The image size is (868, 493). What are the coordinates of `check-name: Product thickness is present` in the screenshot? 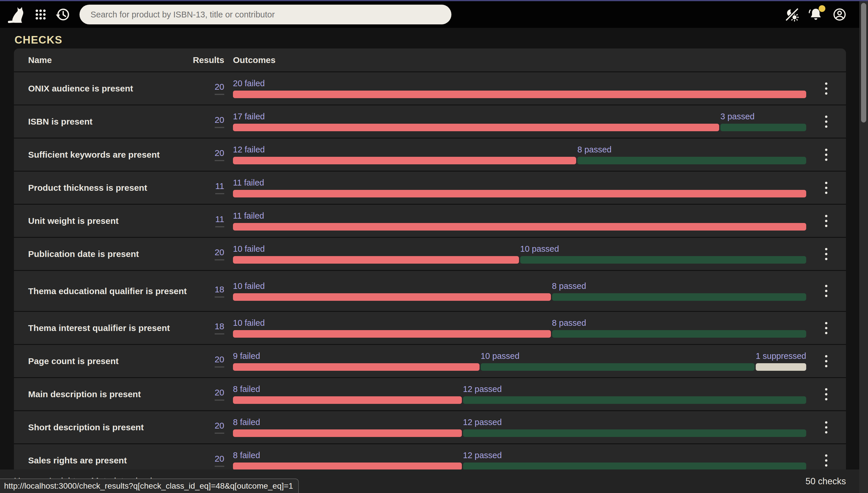 It's located at (88, 188).